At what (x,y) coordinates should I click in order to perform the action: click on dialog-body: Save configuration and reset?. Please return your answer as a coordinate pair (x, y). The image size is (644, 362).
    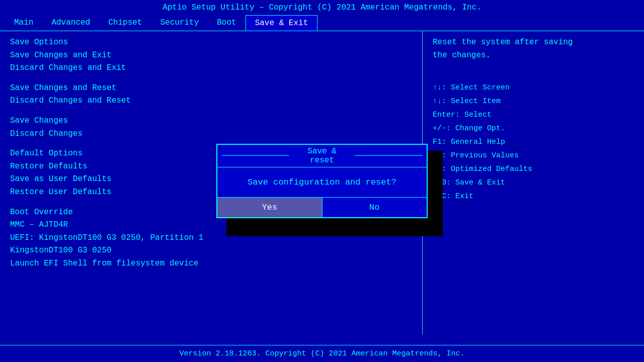
    Looking at the image, I should click on (322, 182).